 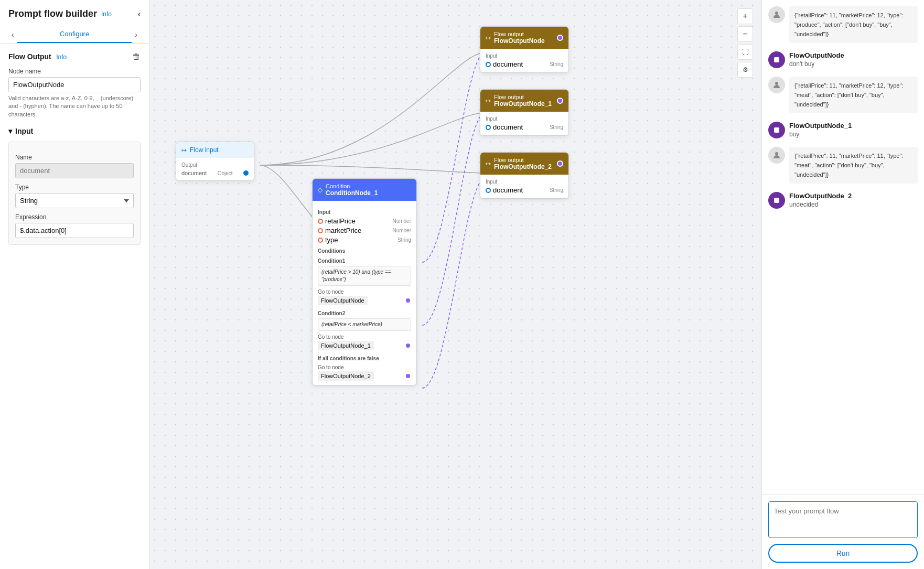 I want to click on flow-output-3-connector, so click(x=560, y=164).